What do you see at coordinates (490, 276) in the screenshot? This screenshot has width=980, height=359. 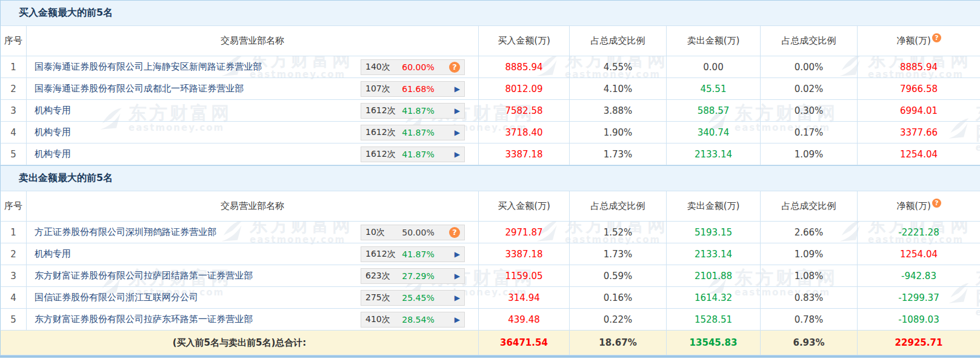 I see `table-row: 3 东方财富证券股份有限公司拉萨团结路第一证券营业部 623次 27.29% ▶…` at bounding box center [490, 276].